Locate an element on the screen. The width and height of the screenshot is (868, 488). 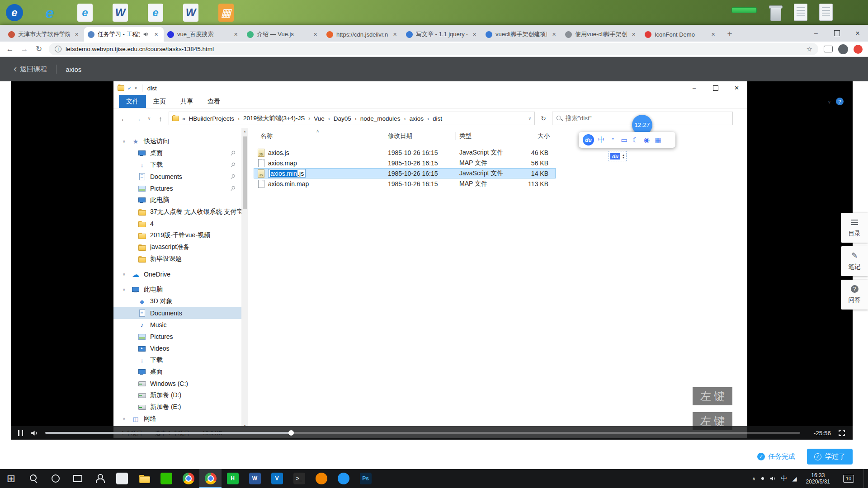
breadcrumb-segment: node_modules is located at coordinates (385, 118).